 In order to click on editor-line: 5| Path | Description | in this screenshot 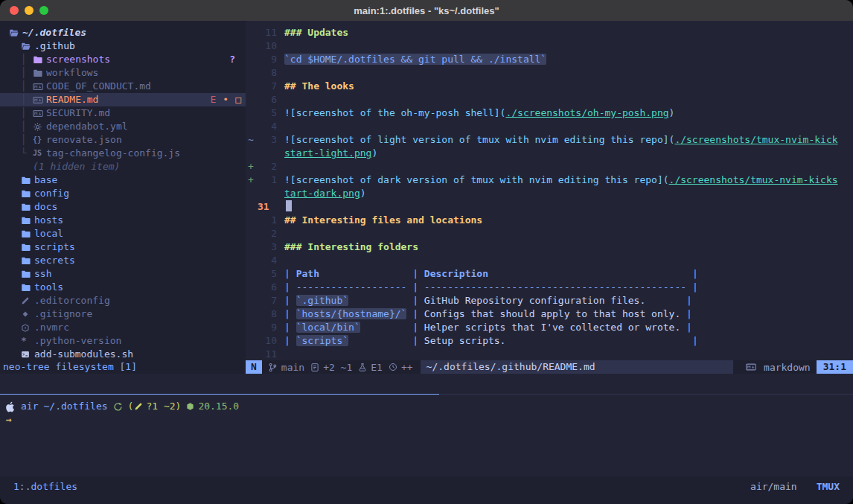, I will do `click(549, 274)`.